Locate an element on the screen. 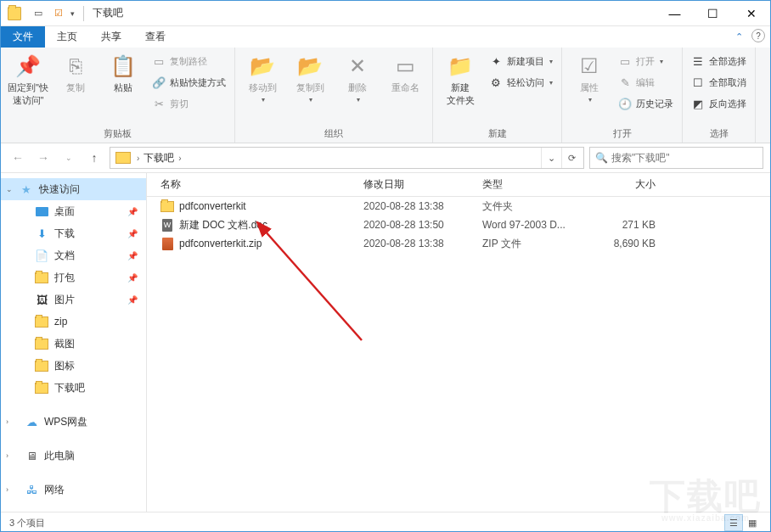 This screenshot has width=771, height=532. properties-button: ☑ 属性▾ is located at coordinates (589, 78).